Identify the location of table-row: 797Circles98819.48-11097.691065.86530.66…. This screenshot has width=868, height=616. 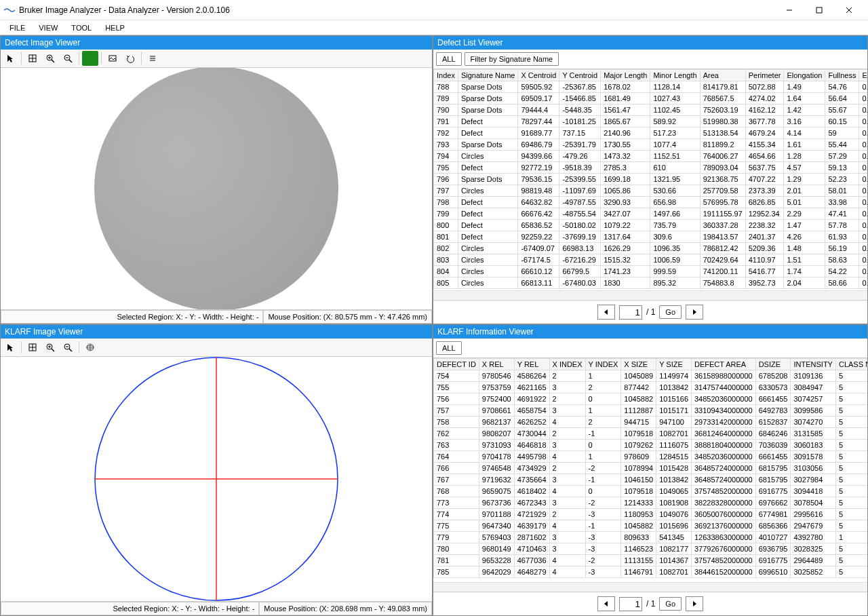
(651, 191).